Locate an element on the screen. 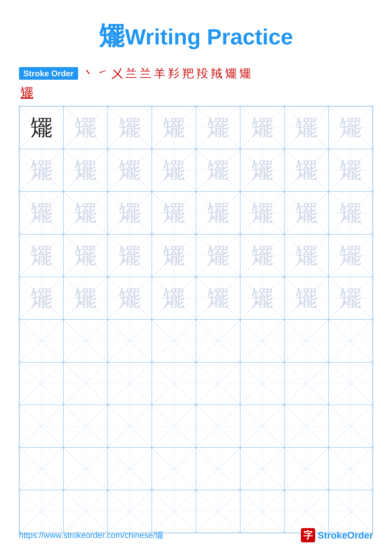 The height and width of the screenshot is (555, 392). grid-cell-r1c1: 矲 is located at coordinates (42, 128).